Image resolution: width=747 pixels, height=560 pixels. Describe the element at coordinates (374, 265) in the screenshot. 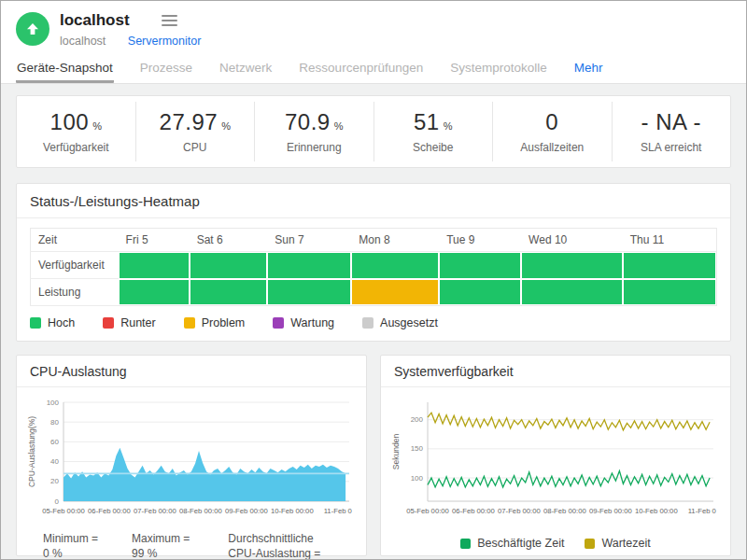

I see `heatmap-row: Verfügbarkeit` at that location.